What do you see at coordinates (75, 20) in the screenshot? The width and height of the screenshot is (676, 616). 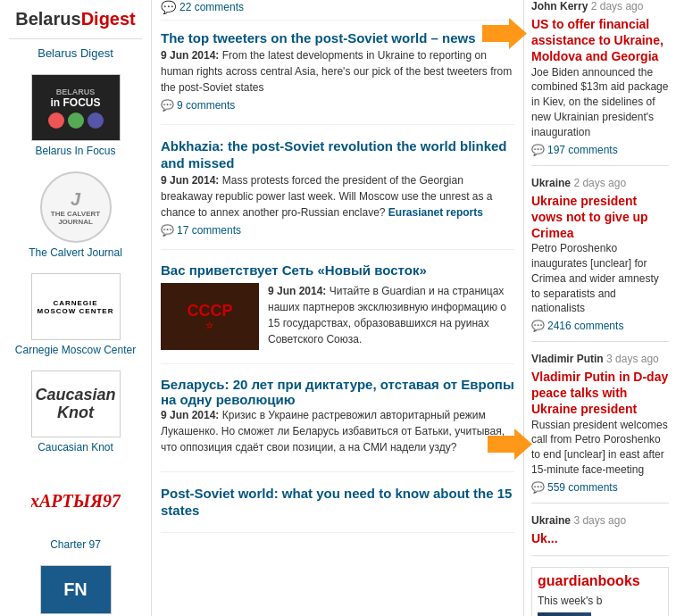 I see `site-logo: BelarusDigest` at bounding box center [75, 20].